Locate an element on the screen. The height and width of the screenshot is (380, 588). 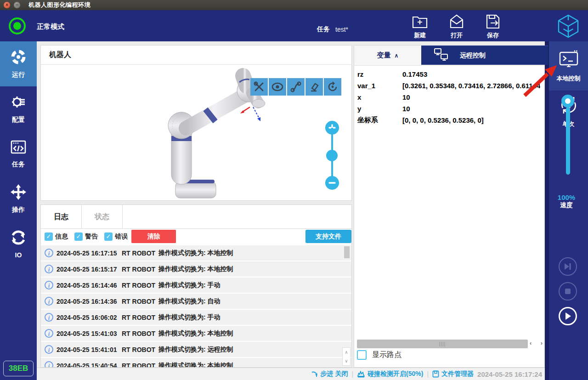
variables-title: 变量 is located at coordinates (384, 55).